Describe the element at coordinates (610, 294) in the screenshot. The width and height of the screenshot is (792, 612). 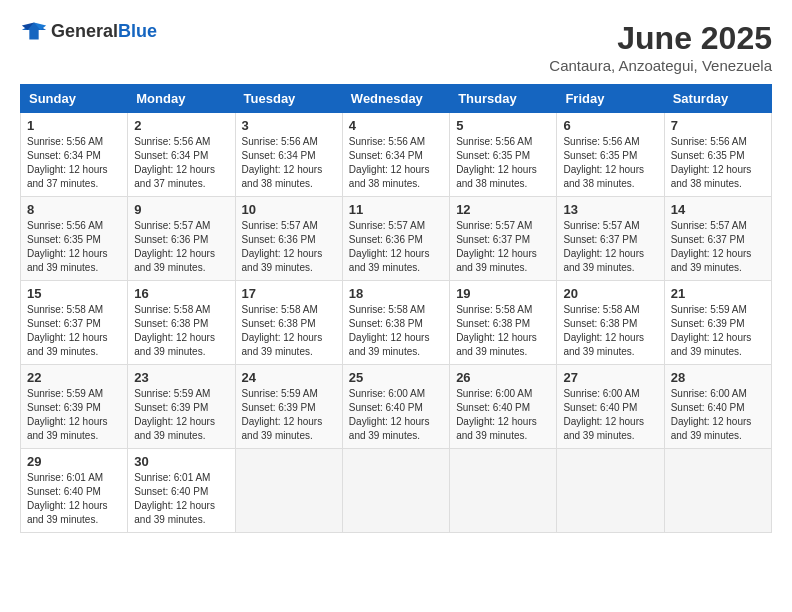
I see `day-number: 20` at that location.